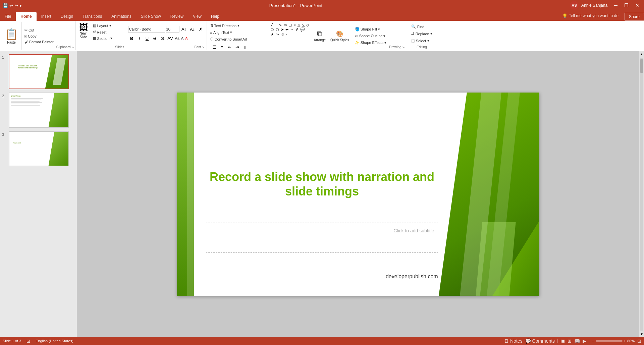 The height and width of the screenshot is (345, 644). Describe the element at coordinates (616, 5) in the screenshot. I see `minimize-button: ─` at that location.